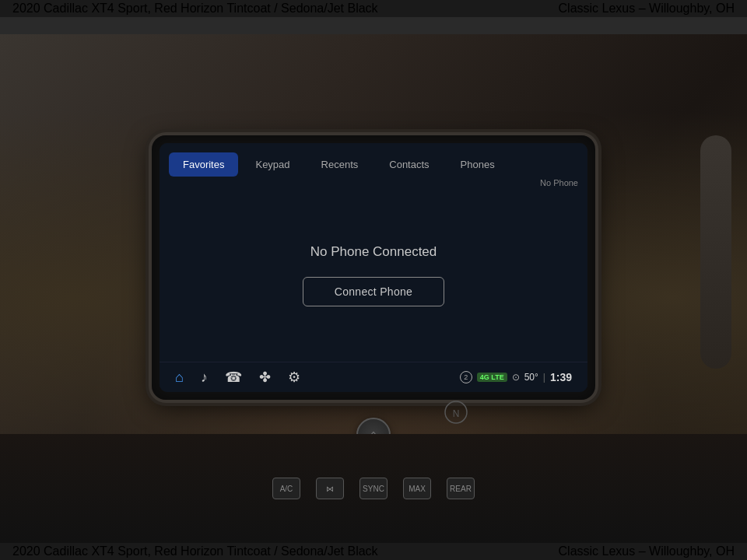 The width and height of the screenshot is (747, 560). I want to click on no-phone-label: No Phone Connected, so click(374, 252).